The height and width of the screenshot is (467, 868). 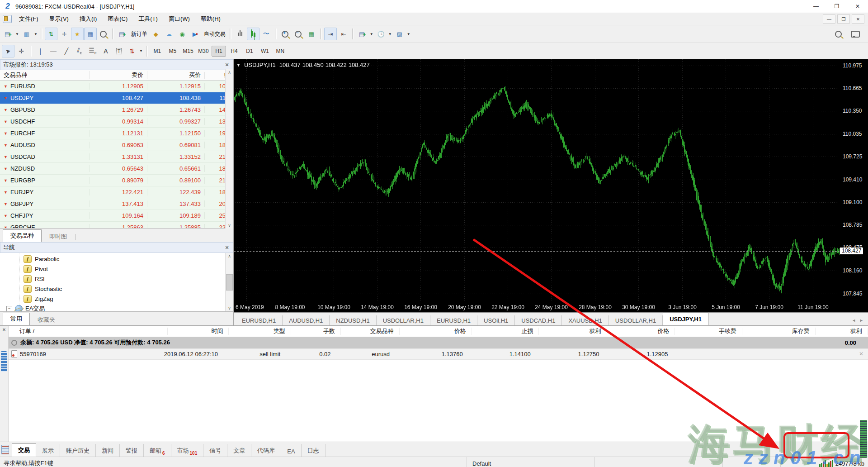 What do you see at coordinates (230, 308) in the screenshot?
I see `scroll-down-icon: ∨` at bounding box center [230, 308].